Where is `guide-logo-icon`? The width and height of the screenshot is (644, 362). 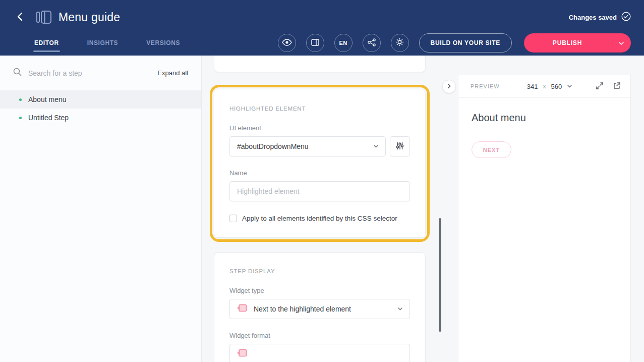 guide-logo-icon is located at coordinates (44, 17).